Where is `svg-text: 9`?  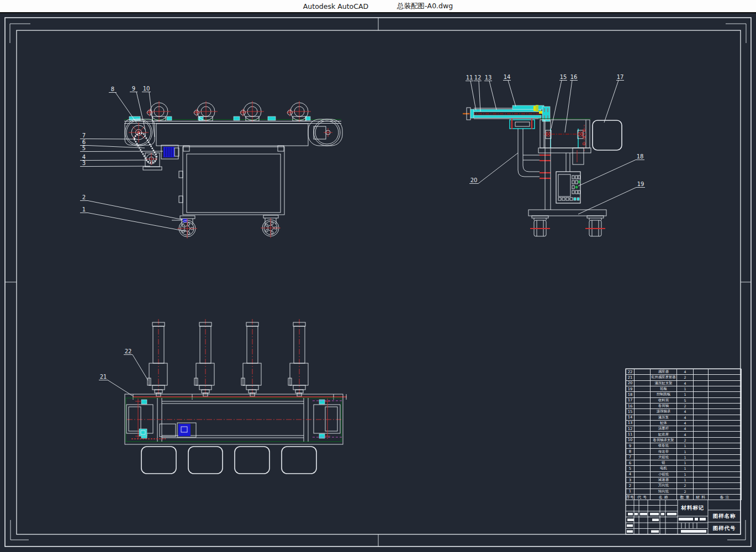 svg-text: 9 is located at coordinates (134, 88).